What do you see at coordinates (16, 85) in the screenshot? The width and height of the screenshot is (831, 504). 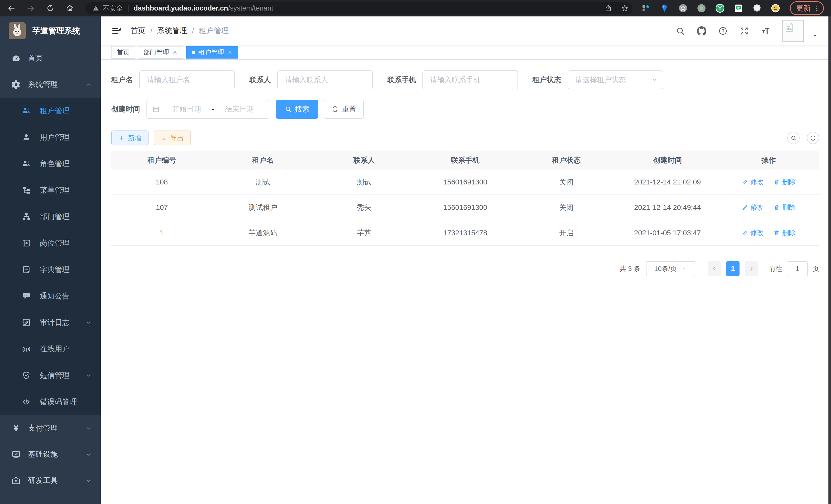 I see `gear-icon` at bounding box center [16, 85].